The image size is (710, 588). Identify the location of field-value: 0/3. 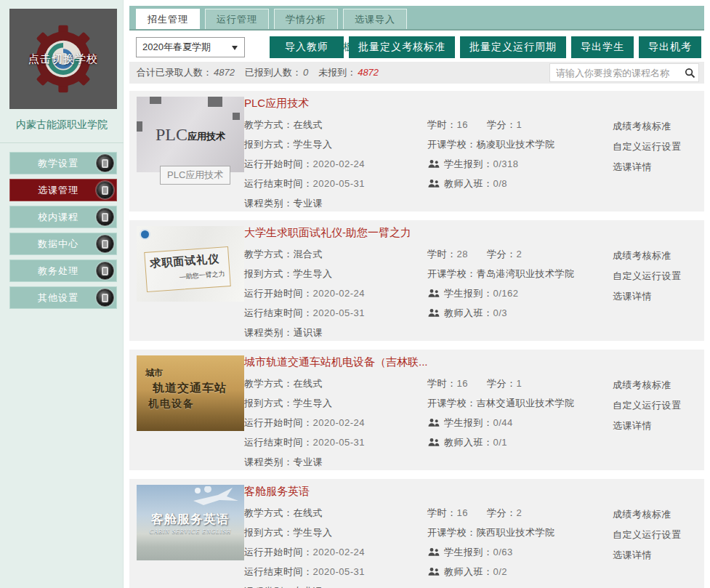
(501, 313).